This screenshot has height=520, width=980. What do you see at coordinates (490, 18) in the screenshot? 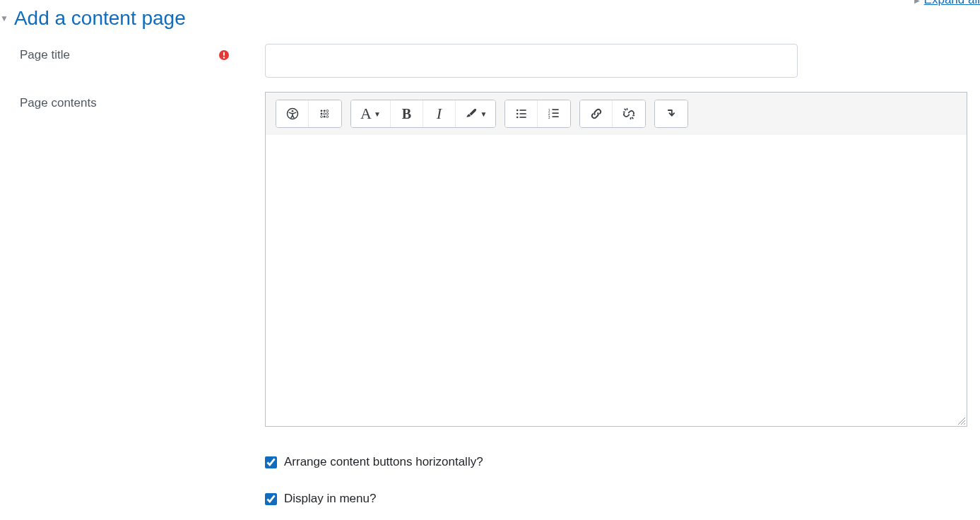
I see `section-toggle: ▼ Add a content page` at bounding box center [490, 18].